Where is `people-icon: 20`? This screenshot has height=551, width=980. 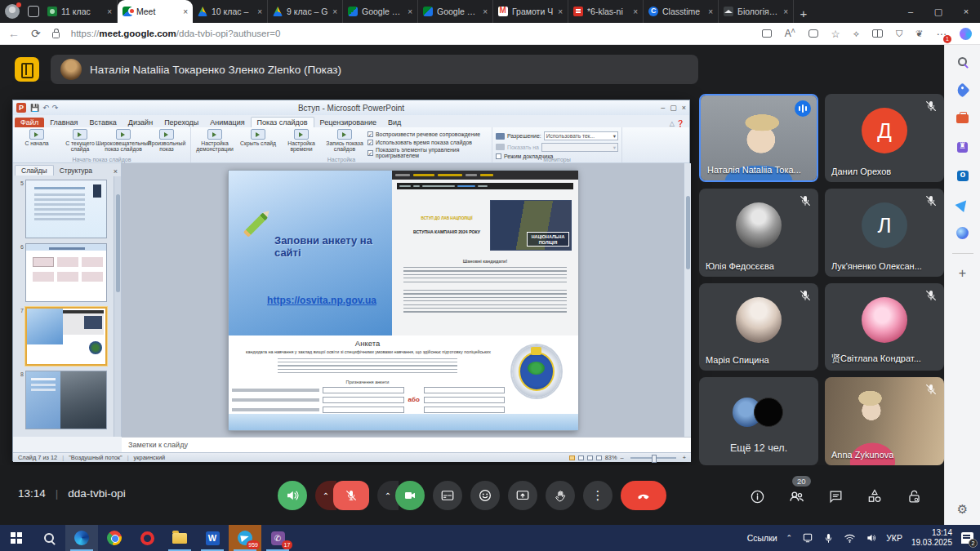 people-icon: 20 is located at coordinates (796, 496).